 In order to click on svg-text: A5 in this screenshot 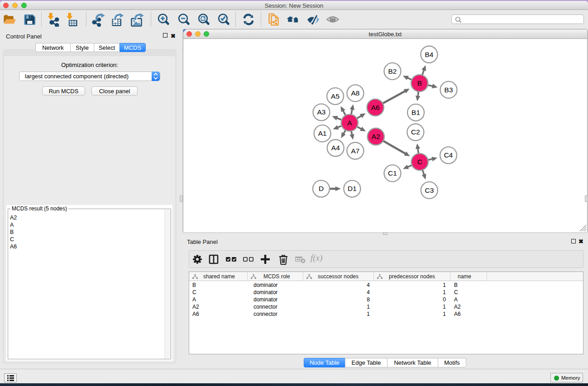, I will do `click(335, 96)`.